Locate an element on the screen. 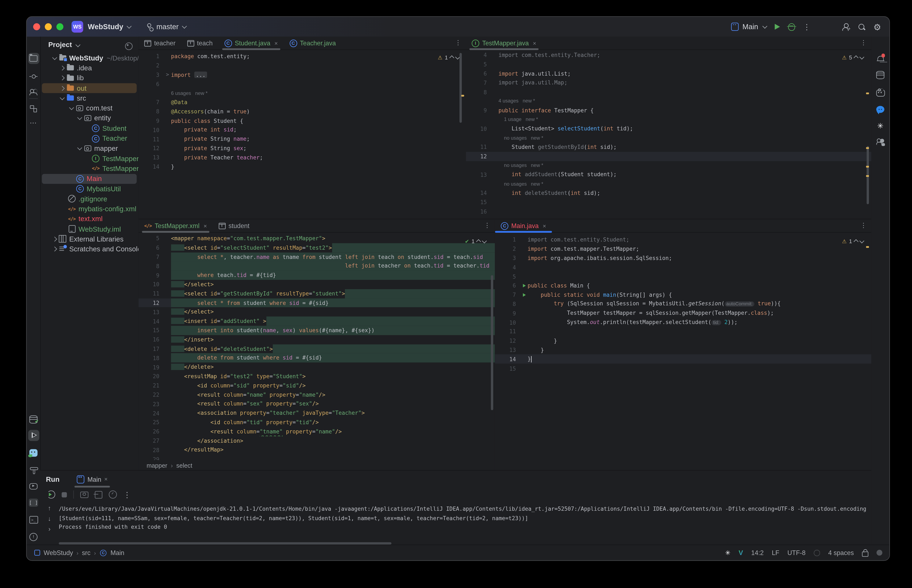  tab-teacher: teacher is located at coordinates (160, 43).